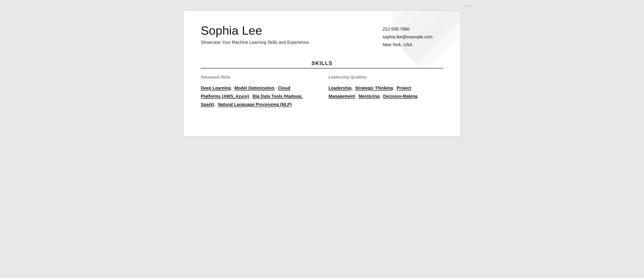 This screenshot has height=278, width=644. Describe the element at coordinates (340, 88) in the screenshot. I see `skill-leadership: Leadership` at that location.